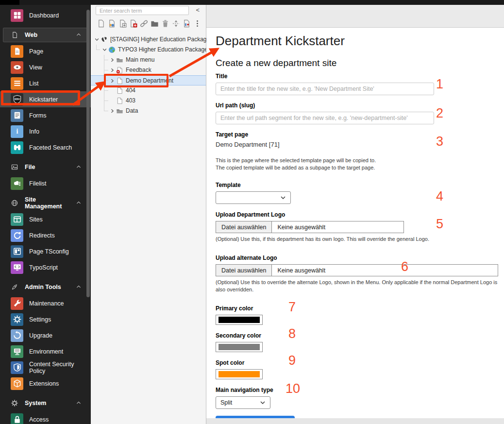 Image resolution: width=504 pixels, height=424 pixels. What do you see at coordinates (49, 252) in the screenshot?
I see `sidebar-item-label: Page TSconfig` at bounding box center [49, 252].